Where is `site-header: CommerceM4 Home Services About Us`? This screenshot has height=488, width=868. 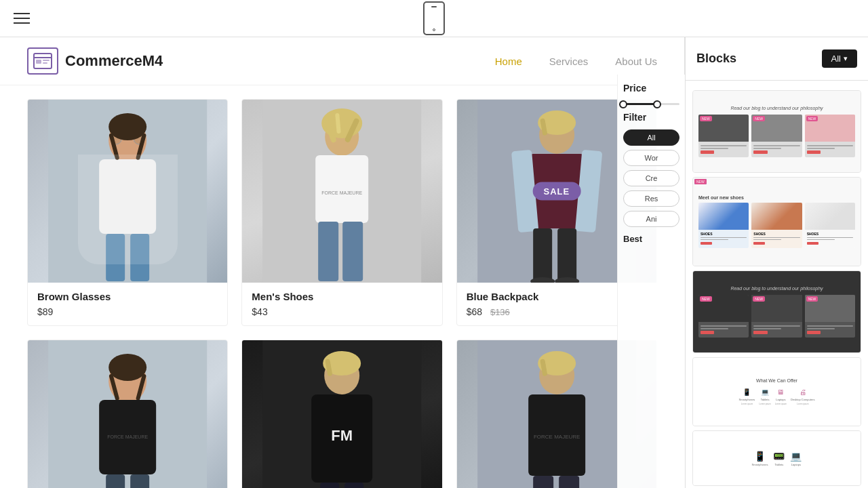
site-header: CommerceM4 Home Services About Us is located at coordinates (342, 61).